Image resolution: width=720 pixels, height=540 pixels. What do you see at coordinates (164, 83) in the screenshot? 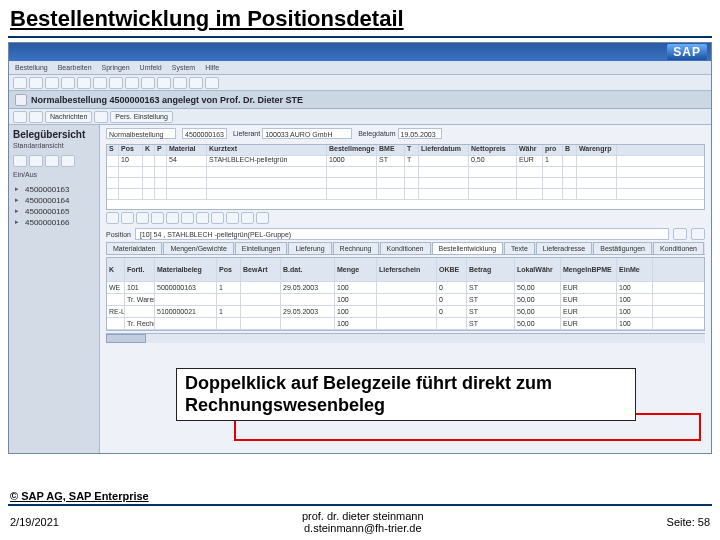
I see `nextpage-icon` at bounding box center [164, 83].